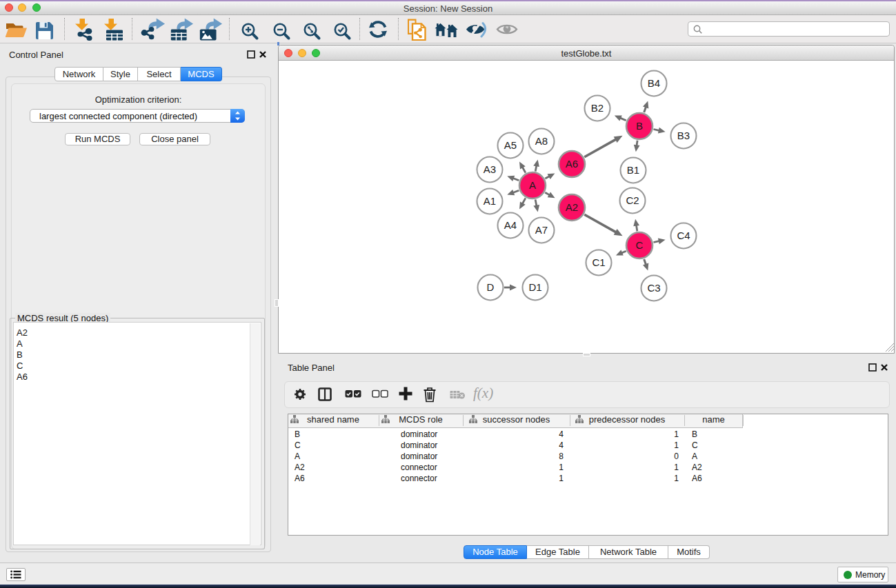  What do you see at coordinates (632, 200) in the screenshot?
I see `svg-text: C2` at bounding box center [632, 200].